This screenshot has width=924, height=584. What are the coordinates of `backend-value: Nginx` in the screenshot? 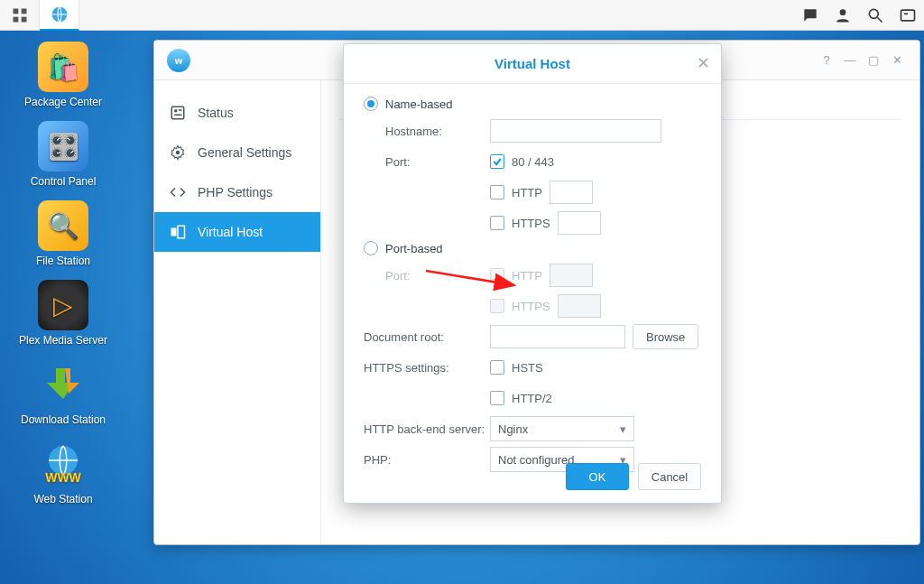 It's located at (513, 430).